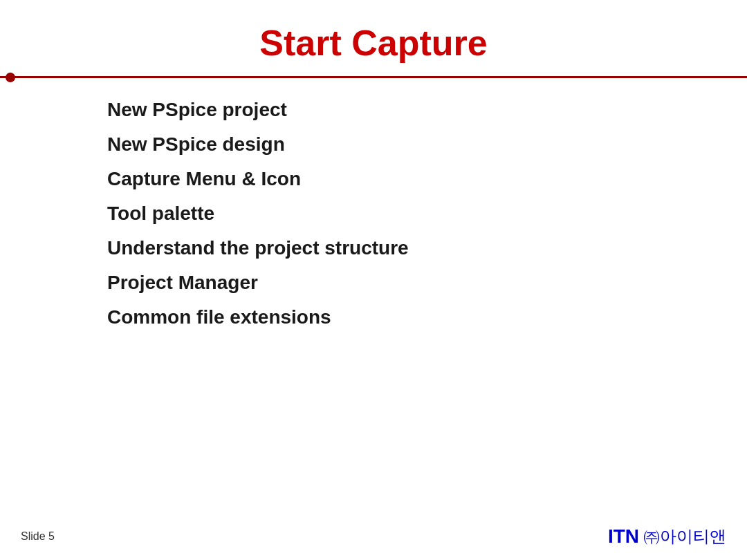  Describe the element at coordinates (427, 214) in the screenshot. I see `list-item: Tool palette` at that location.